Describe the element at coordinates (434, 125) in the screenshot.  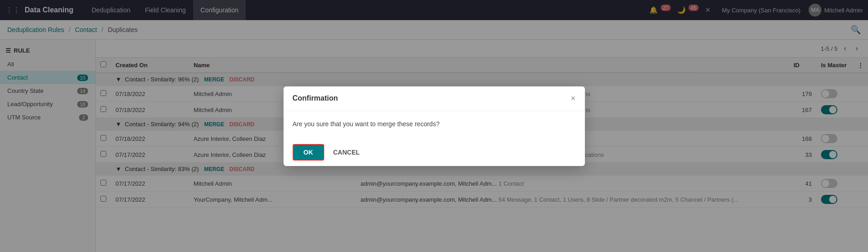
I see `dialog-body: Are you sure that you want to merge thes…` at that location.